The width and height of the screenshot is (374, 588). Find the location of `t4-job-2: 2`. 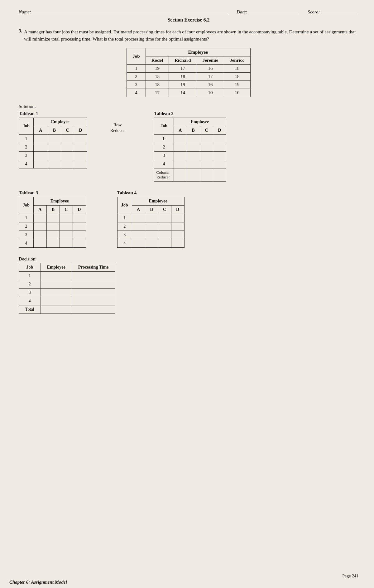

t4-job-2: 2 is located at coordinates (125, 226).